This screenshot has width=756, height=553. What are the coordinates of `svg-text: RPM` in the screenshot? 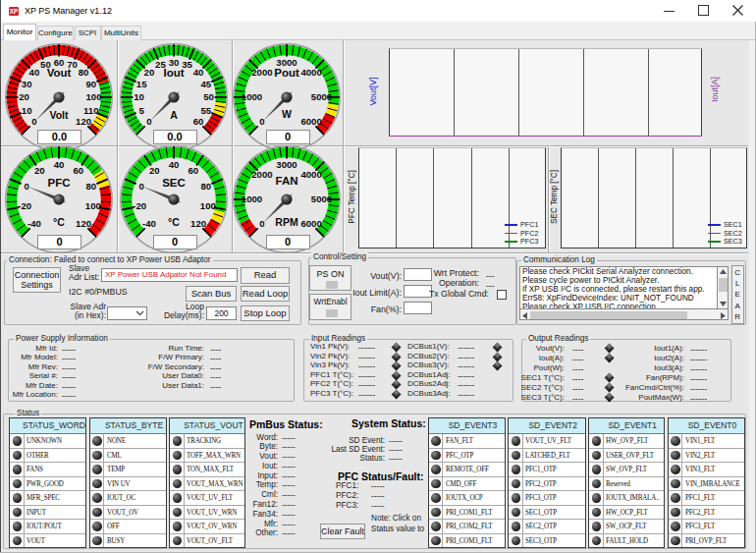 It's located at (287, 222).